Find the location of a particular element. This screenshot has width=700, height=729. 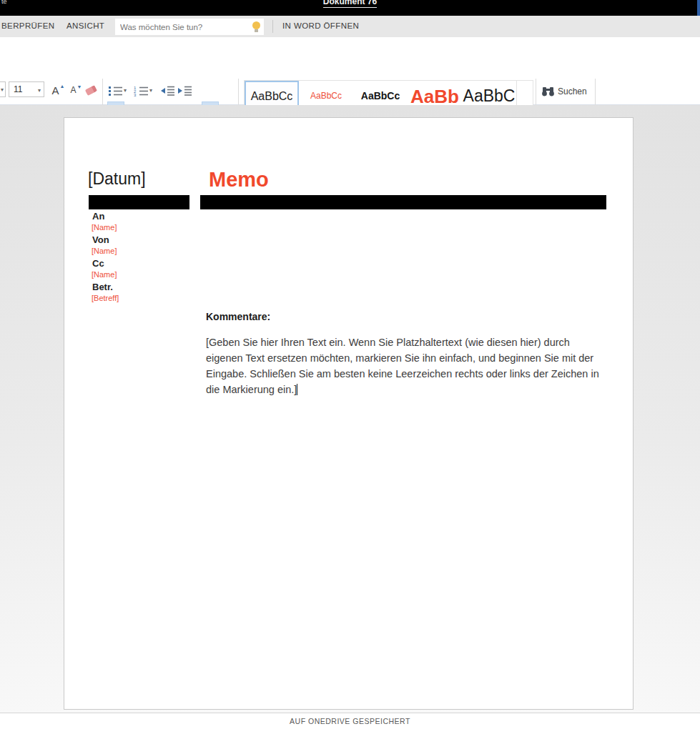

bullets-icon is located at coordinates (116, 91).